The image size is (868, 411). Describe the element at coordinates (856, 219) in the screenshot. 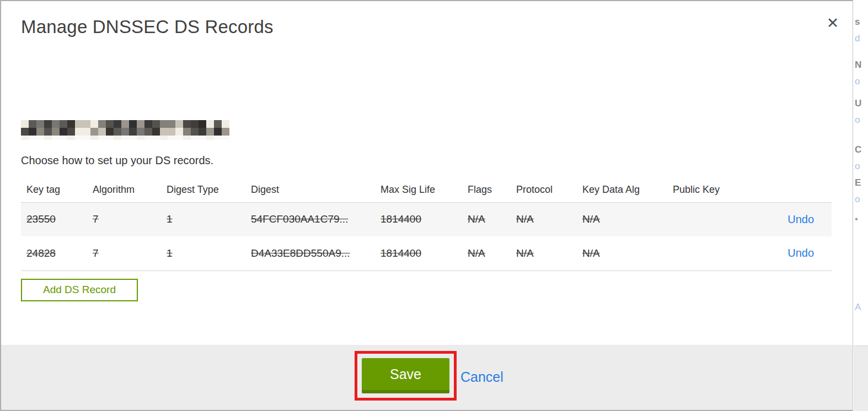

I see `background-text-fragment: •` at that location.